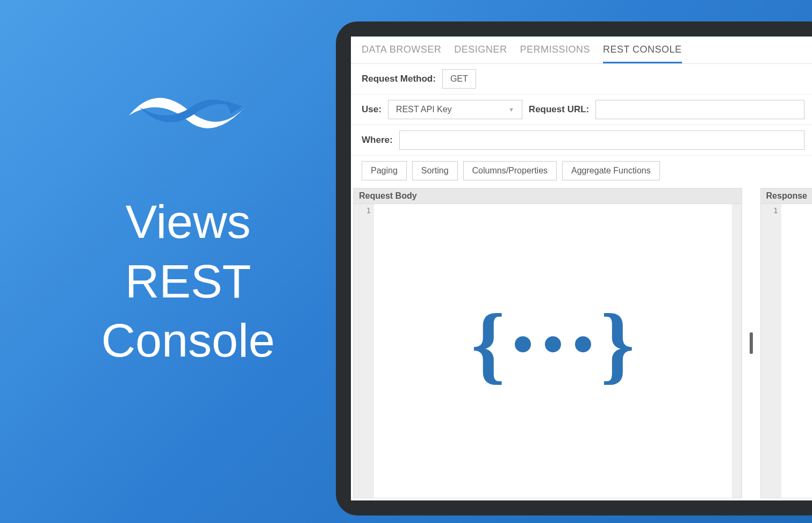  Describe the element at coordinates (188, 107) in the screenshot. I see `logo-icon` at that location.